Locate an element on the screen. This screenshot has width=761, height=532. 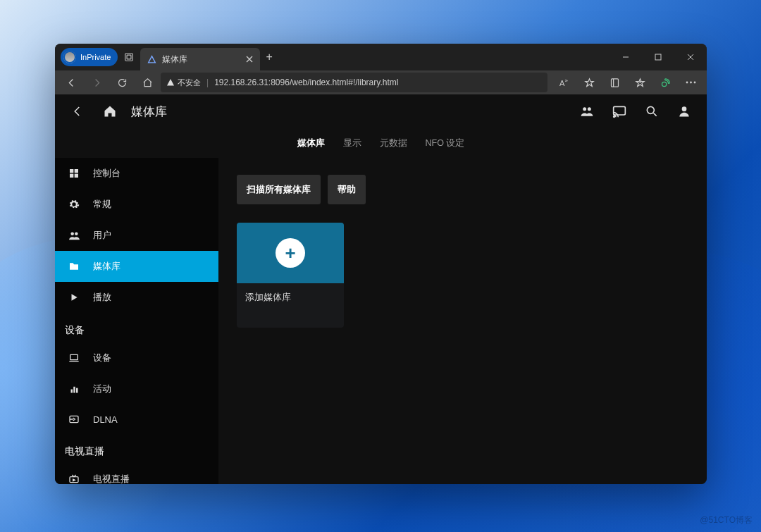
cast-button is located at coordinates (619, 111).